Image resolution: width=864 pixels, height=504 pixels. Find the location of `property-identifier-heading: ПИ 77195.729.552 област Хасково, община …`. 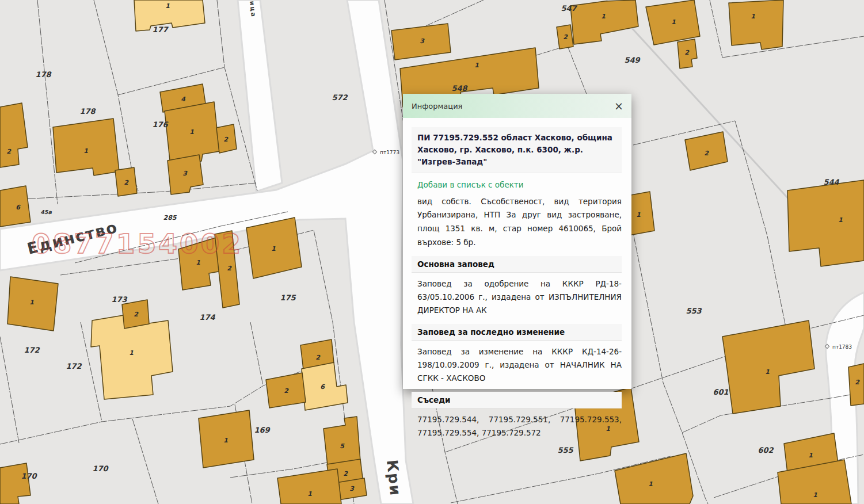

property-identifier-heading: ПИ 77195.729.552 област Хасково, община … is located at coordinates (517, 150).